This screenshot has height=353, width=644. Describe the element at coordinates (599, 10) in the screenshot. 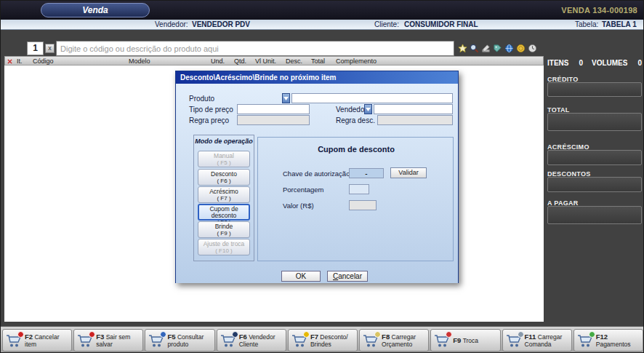

I see `sale-number: VENDA 134-000198` at that location.